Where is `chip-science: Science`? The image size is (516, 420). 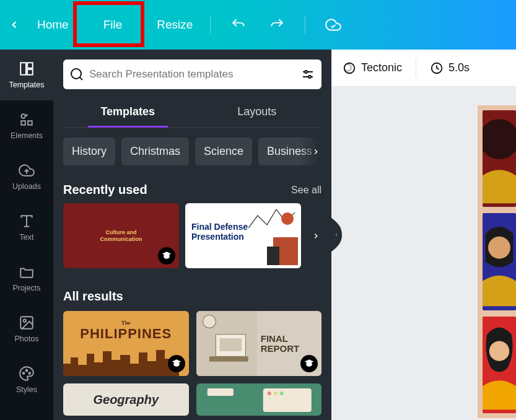
chip-science: Science is located at coordinates (224, 151).